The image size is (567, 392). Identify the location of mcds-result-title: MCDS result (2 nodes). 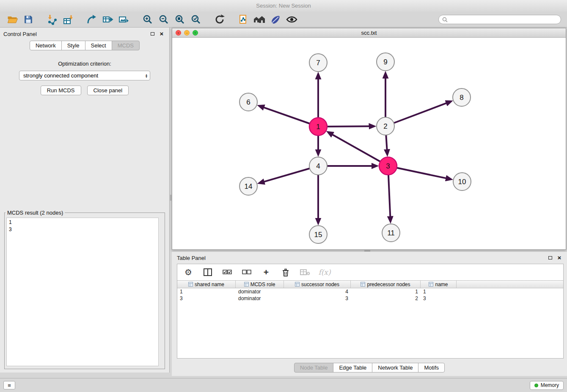
(35, 213).